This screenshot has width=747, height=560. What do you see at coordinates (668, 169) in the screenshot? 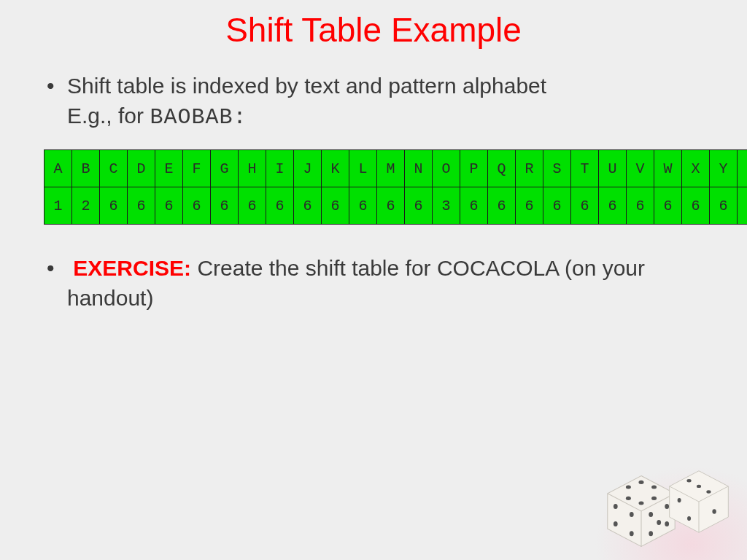
I see `shift-table-letter-cell: W` at bounding box center [668, 169].